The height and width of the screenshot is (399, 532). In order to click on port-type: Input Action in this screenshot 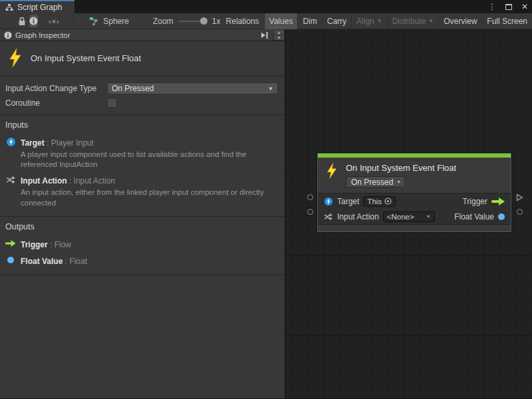, I will do `click(94, 181)`.